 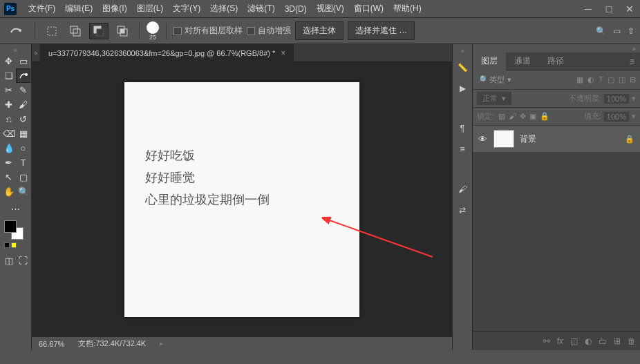 What do you see at coordinates (603, 341) in the screenshot?
I see `group-icon: 🗀` at bounding box center [603, 341].